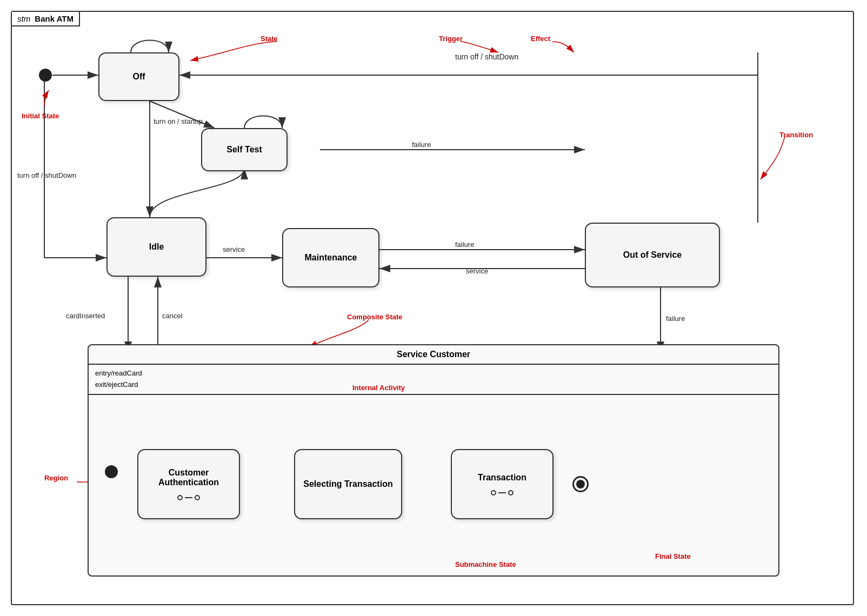 The width and height of the screenshot is (867, 616). What do you see at coordinates (511, 493) in the screenshot?
I see `sm-circle-tx-right` at bounding box center [511, 493].